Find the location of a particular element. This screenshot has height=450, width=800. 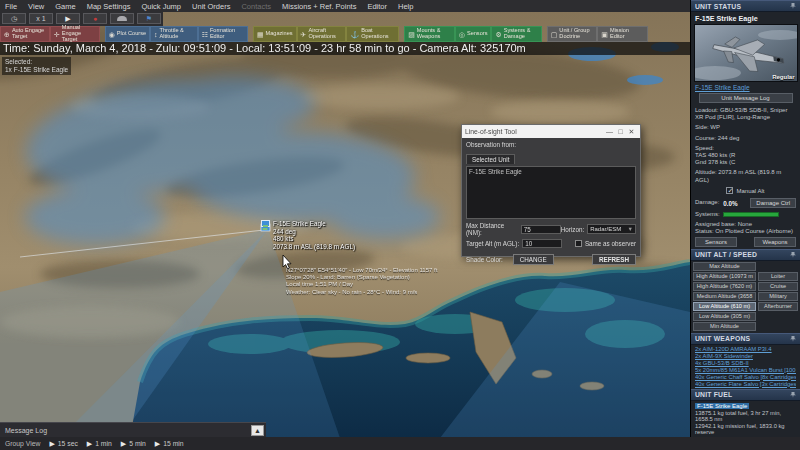

course-text: Course: 244 deg is located at coordinates (746, 138).